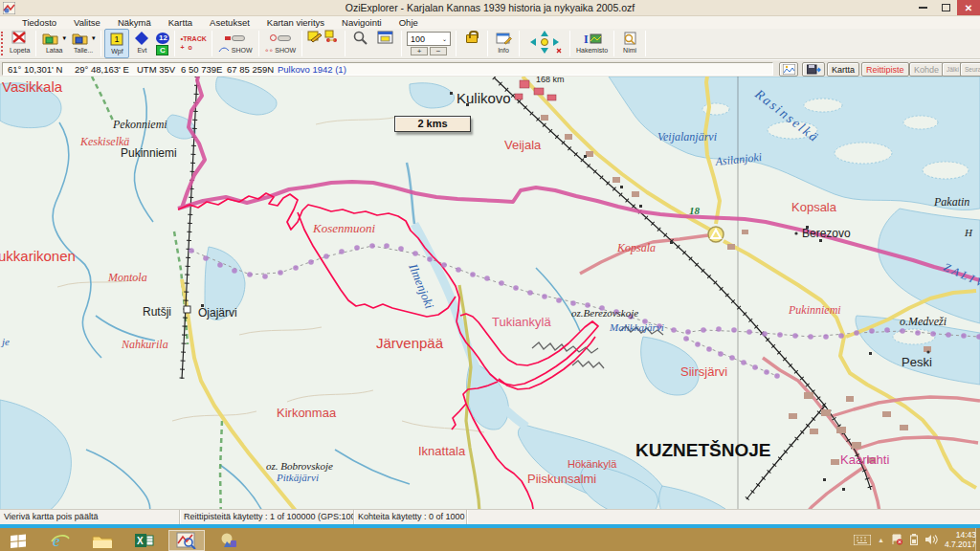  I want to click on svg-text: I, so click(586, 38).